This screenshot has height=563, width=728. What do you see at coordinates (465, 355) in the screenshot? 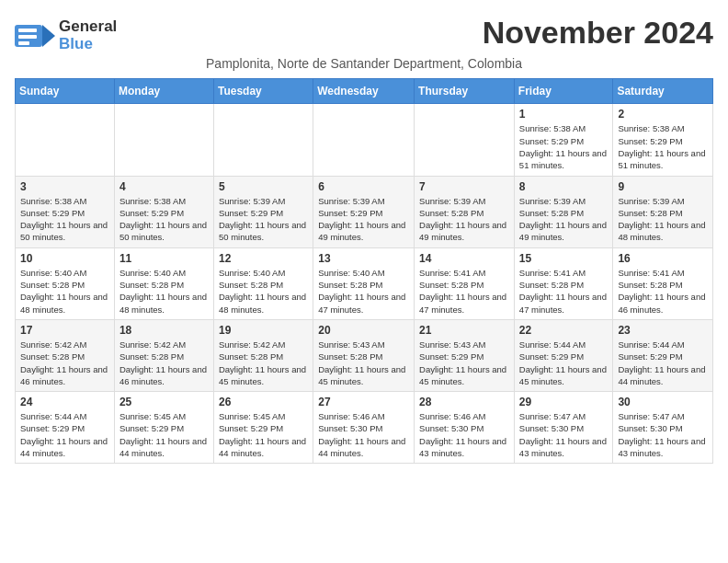
I see `calendar-cell: 21Sunrise: 5:43 AM Sunset: 5:29 PM Dayli…` at bounding box center [465, 355].